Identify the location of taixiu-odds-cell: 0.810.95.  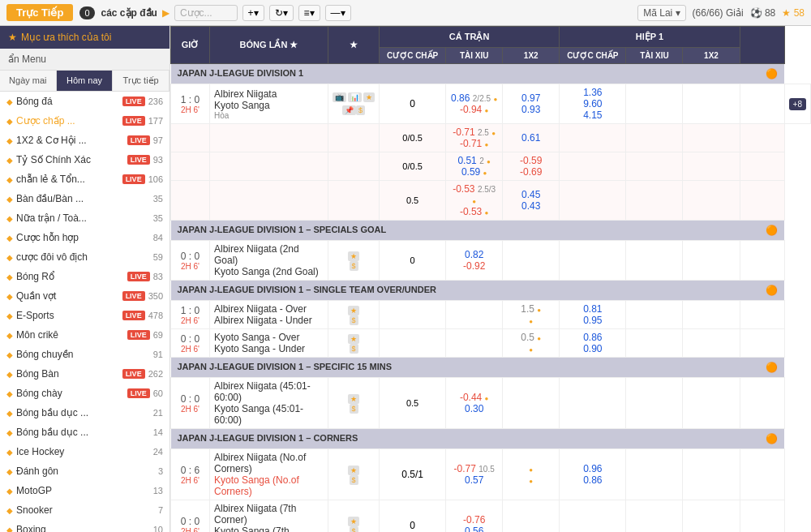
(593, 315).